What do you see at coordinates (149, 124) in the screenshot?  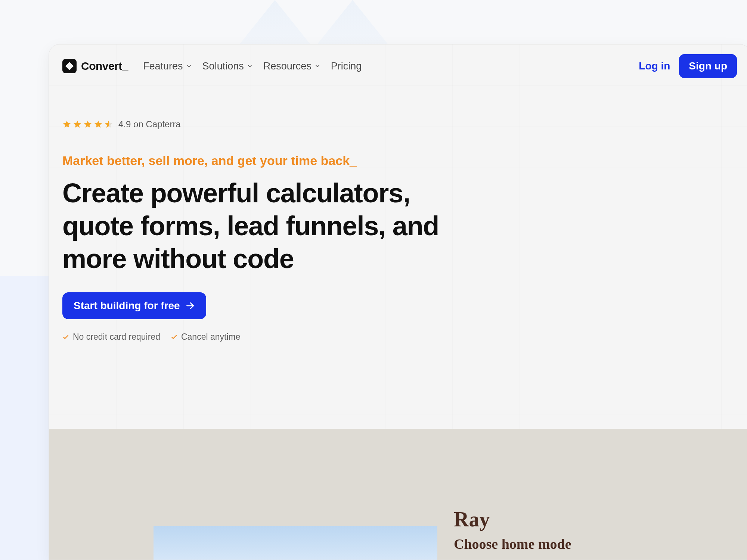 I see `rating-text: 4.9 on Capterra` at bounding box center [149, 124].